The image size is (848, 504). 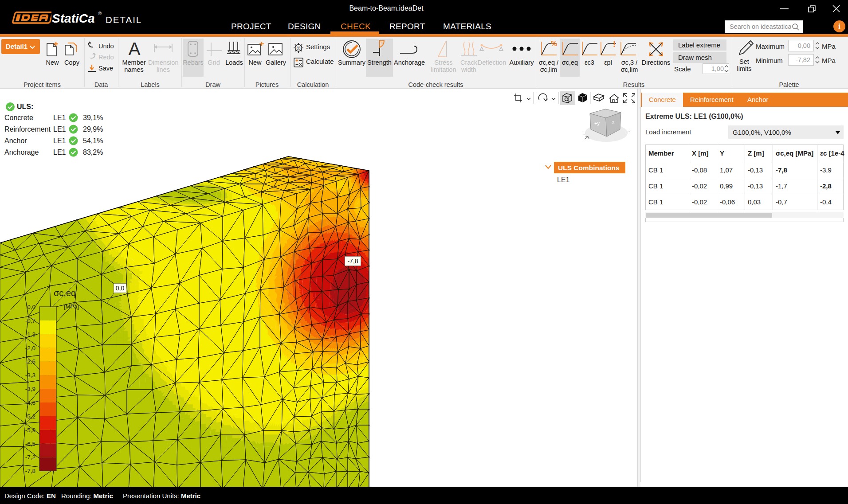 I want to click on svg-text: x, so click(x=613, y=122).